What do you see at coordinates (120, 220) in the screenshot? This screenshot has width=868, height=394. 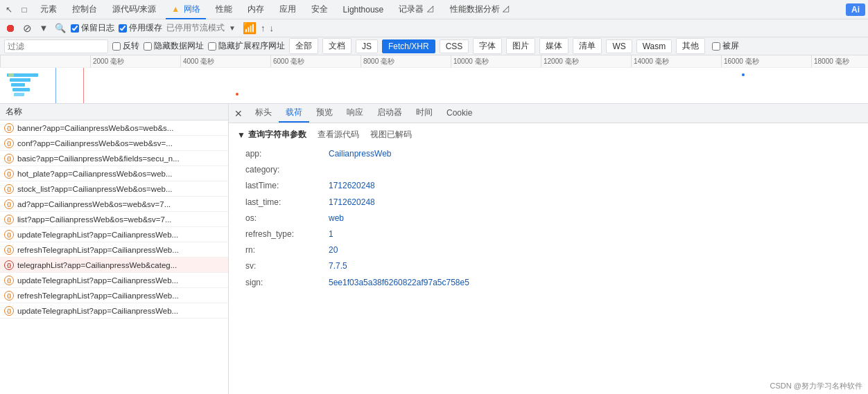 I see `list-item-text: list?app=CailianpressWeb&os=web&sv=7...` at bounding box center [120, 220].